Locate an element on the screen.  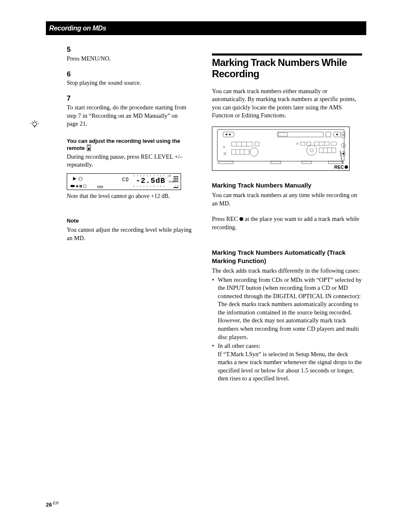
tip-note: Note that the level cannot go above +12 … is located at coordinates (131, 196).